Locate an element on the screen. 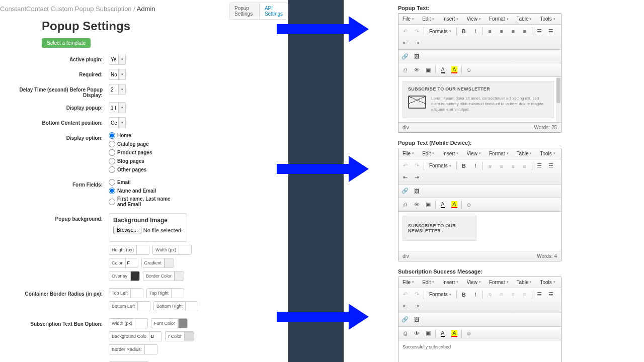 The height and width of the screenshot is (362, 644). radio-full is located at coordinates (112, 202).